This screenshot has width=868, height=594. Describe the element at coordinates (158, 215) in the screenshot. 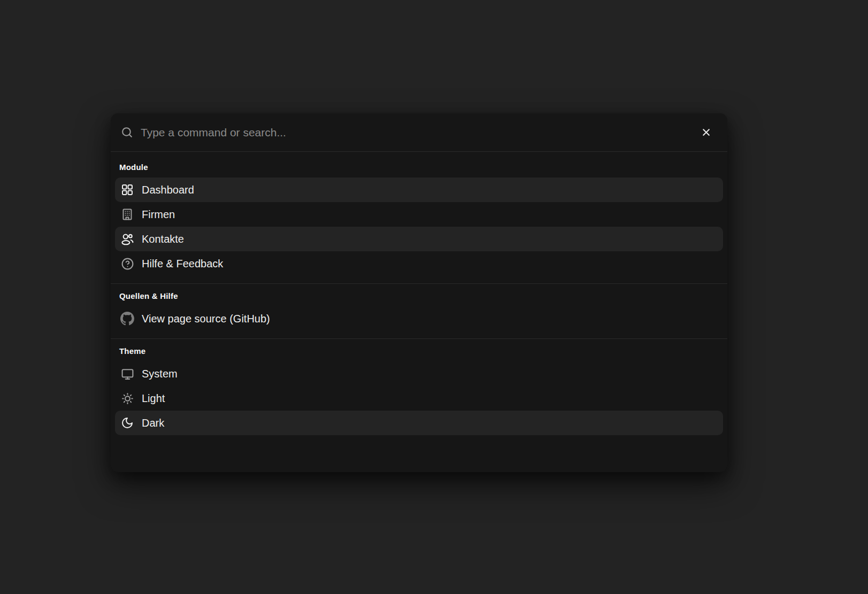

I see `menu-item-label: Firmen` at that location.